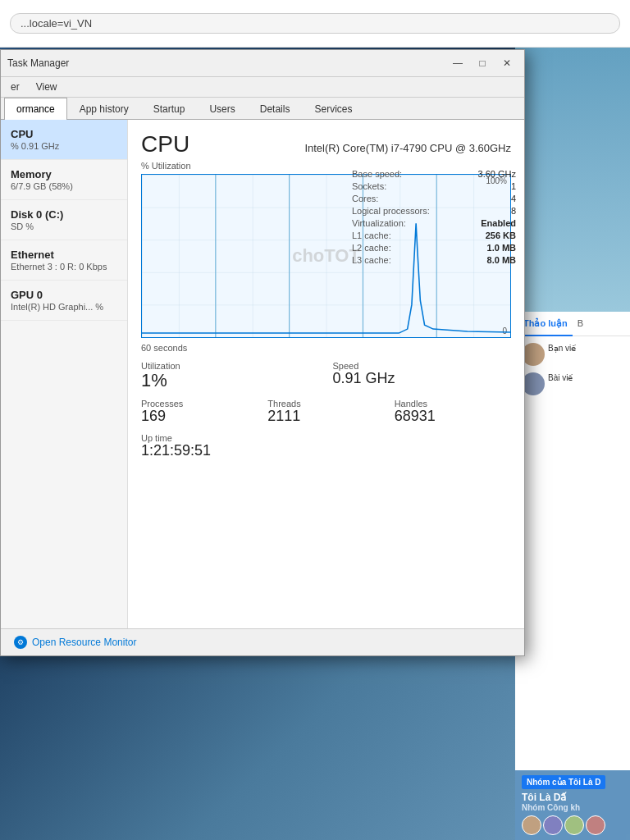 This screenshot has height=840, width=630. Describe the element at coordinates (377, 174) in the screenshot. I see `base-speed-label: Base speed:` at that location.